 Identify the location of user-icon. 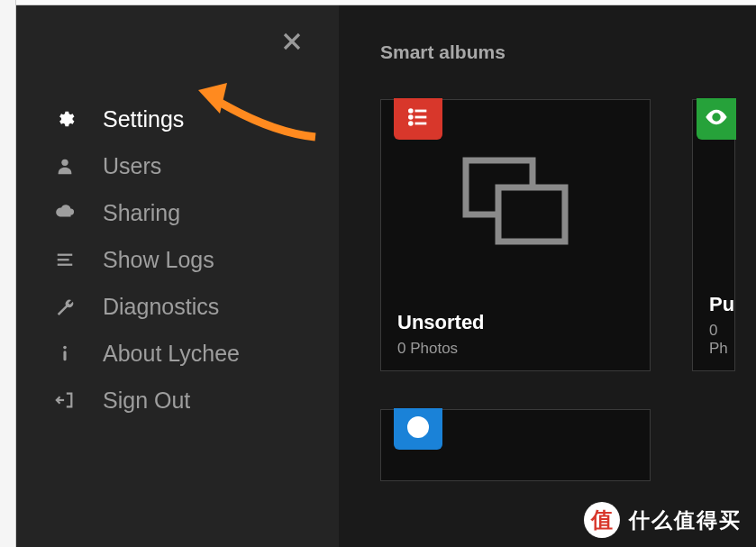
(65, 166).